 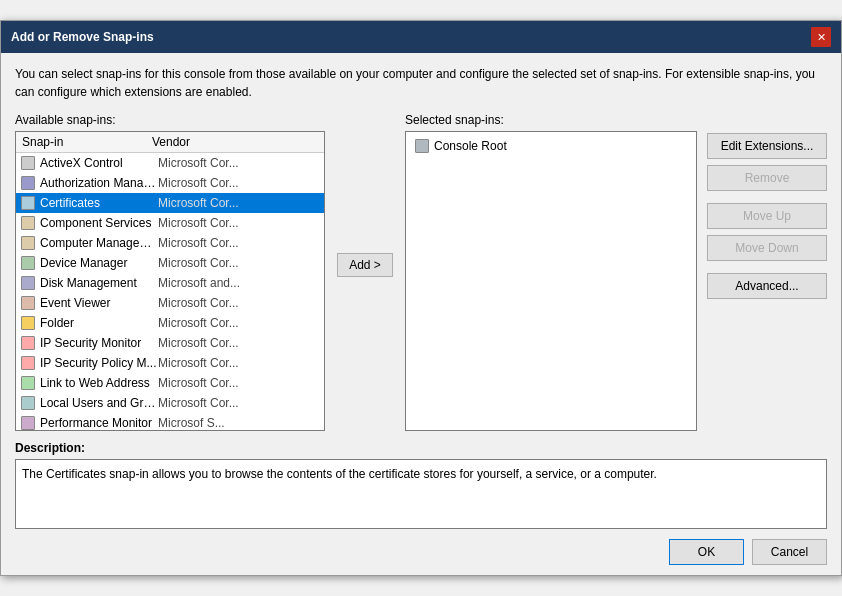 I want to click on activex-icon, so click(x=28, y=163).